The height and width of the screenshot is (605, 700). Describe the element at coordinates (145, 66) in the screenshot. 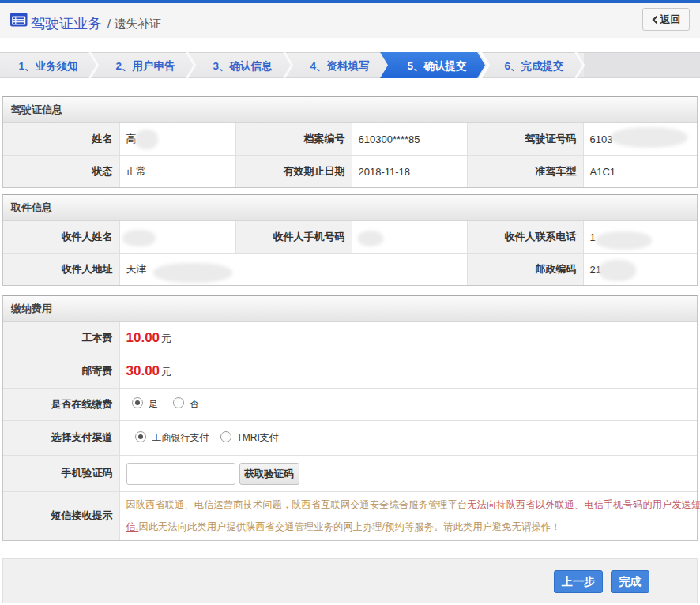

I see `svg-text: 2、用户申告` at that location.